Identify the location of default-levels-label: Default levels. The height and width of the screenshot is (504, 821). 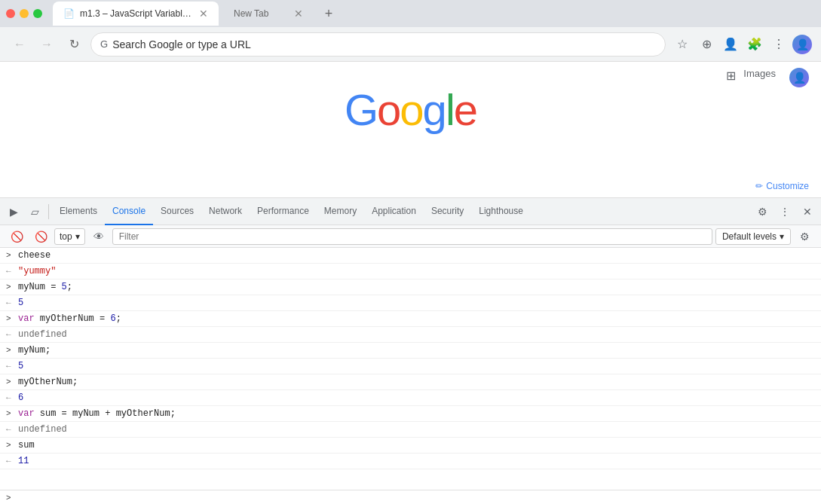
(749, 237).